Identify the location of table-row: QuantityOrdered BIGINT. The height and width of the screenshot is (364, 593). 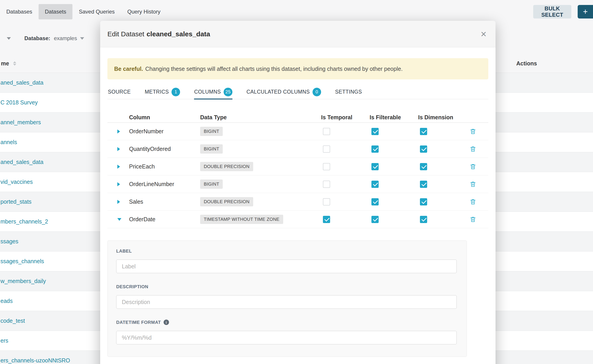
(298, 149).